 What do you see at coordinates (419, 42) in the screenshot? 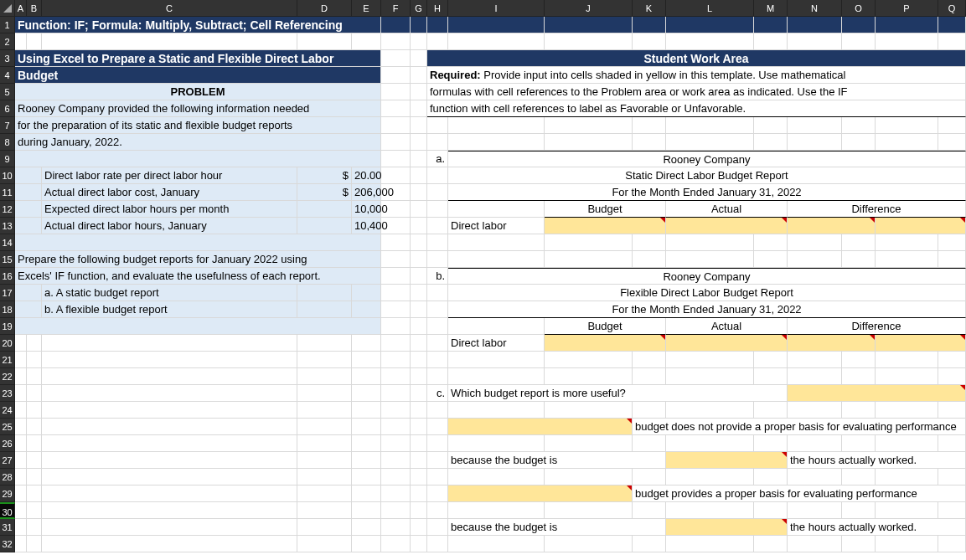
I see `cell-G2` at bounding box center [419, 42].